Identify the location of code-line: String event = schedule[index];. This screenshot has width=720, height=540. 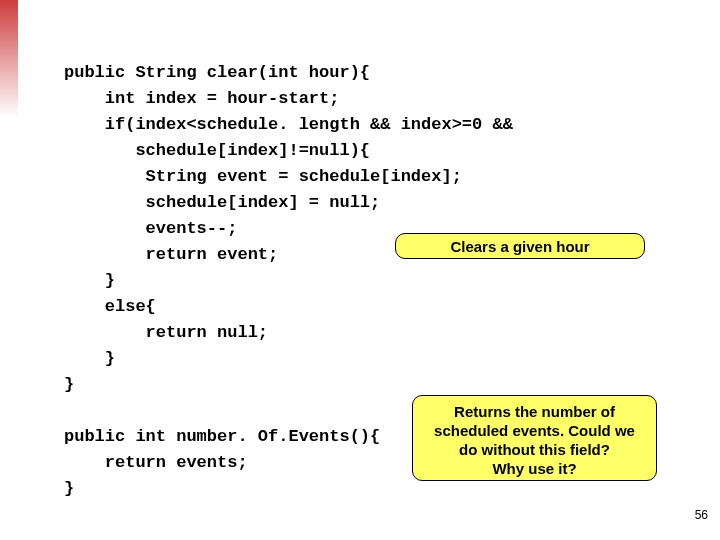
(263, 176).